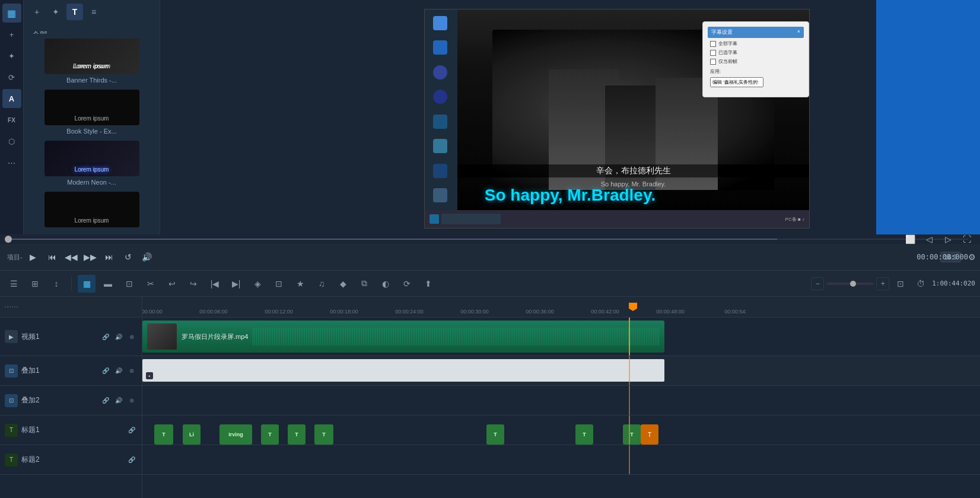 The image size is (980, 498). I want to click on preset-grid: Lorem ipsum Banner Thirds -... Lorem ips…, so click(91, 134).